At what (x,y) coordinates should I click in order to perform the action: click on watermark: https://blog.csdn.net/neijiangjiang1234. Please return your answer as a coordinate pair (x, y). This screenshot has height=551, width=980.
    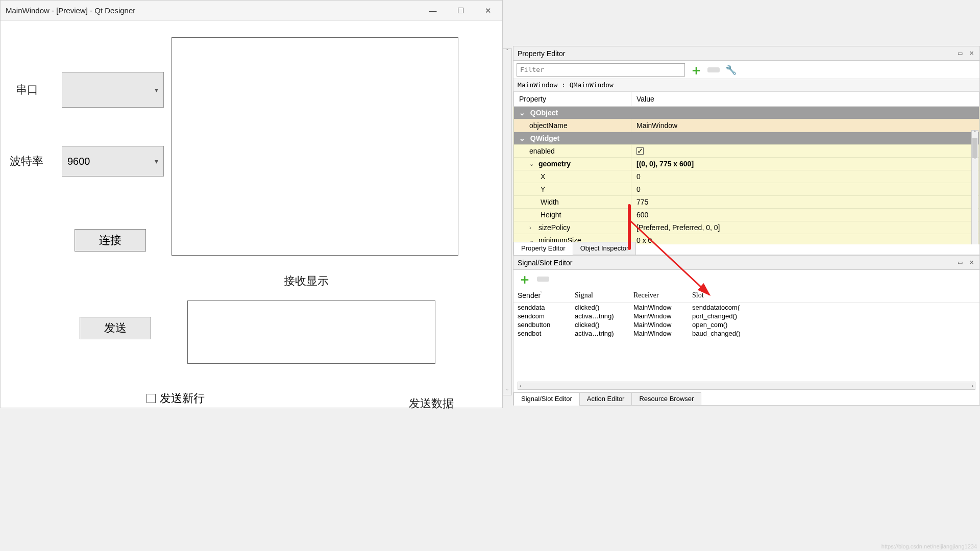
    Looking at the image, I should click on (929, 546).